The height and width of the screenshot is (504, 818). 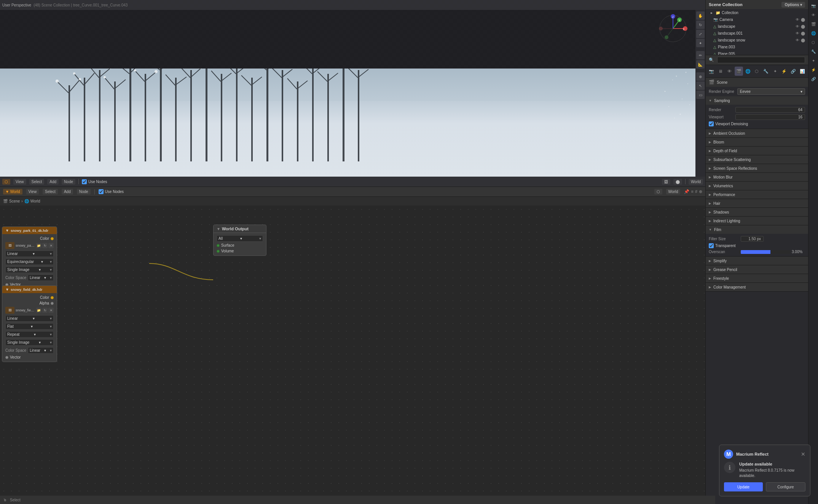 I want to click on film-transparent-row: Transparent, so click(x=757, y=246).